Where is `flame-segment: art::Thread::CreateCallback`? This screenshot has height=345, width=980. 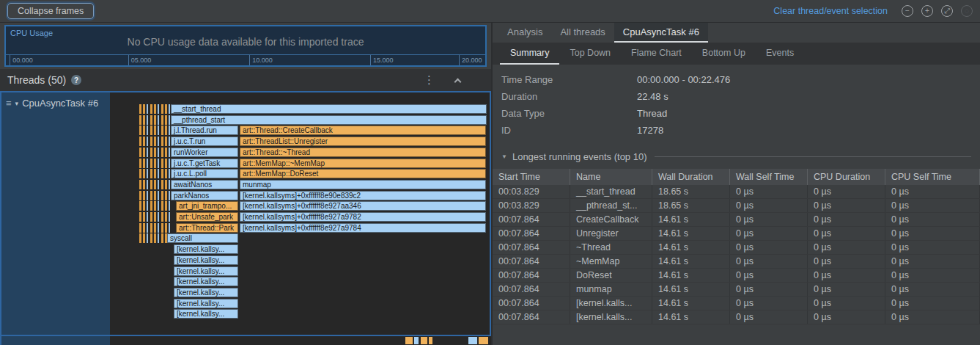
flame-segment: art::Thread::CreateCallback is located at coordinates (363, 131).